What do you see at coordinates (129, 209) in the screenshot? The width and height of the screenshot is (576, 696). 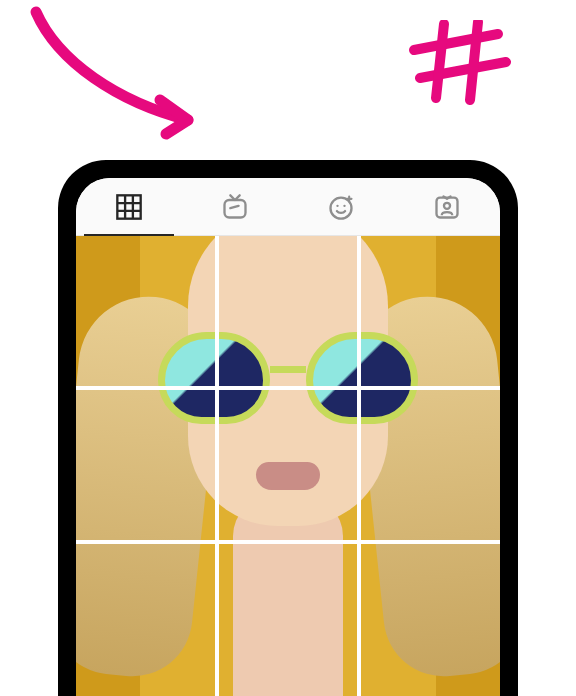 I see `grid-icon` at bounding box center [129, 209].